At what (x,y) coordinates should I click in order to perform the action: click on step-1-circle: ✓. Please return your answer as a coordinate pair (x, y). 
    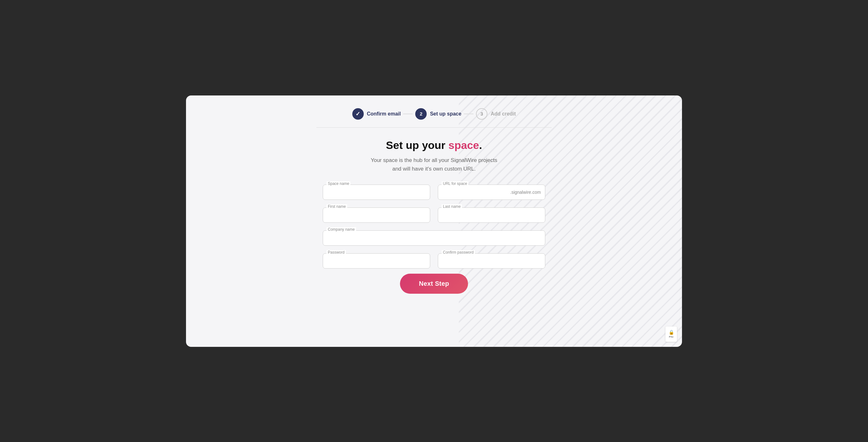
    Looking at the image, I should click on (358, 114).